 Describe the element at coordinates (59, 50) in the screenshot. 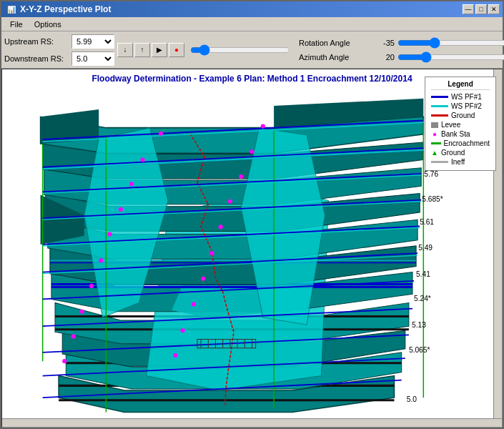

I see `rs-controls: Upstream RS: 5.99 Downstream RS: 5.0` at that location.